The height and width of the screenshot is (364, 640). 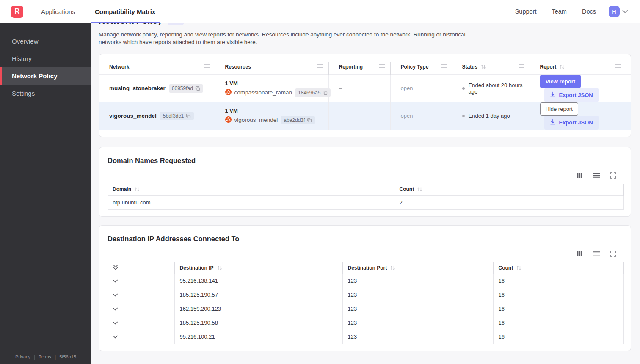 I want to click on nav-link-team: Team, so click(x=559, y=11).